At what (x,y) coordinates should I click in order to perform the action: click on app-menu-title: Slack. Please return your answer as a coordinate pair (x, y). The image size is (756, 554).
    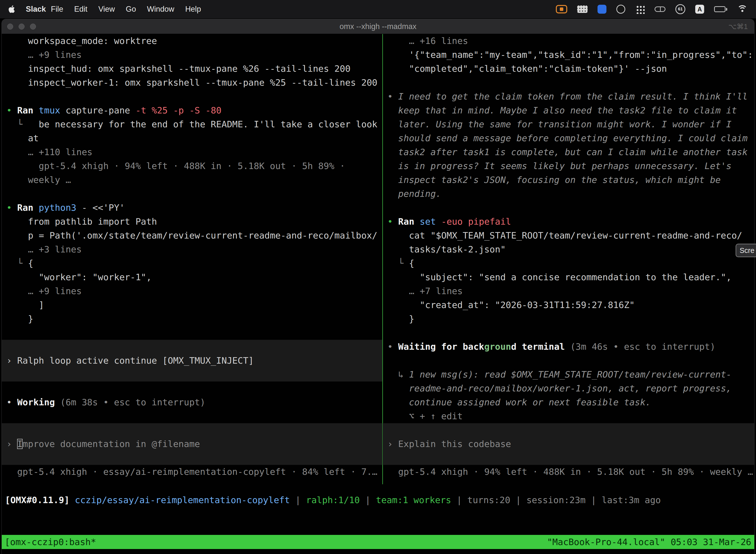
    Looking at the image, I should click on (36, 9).